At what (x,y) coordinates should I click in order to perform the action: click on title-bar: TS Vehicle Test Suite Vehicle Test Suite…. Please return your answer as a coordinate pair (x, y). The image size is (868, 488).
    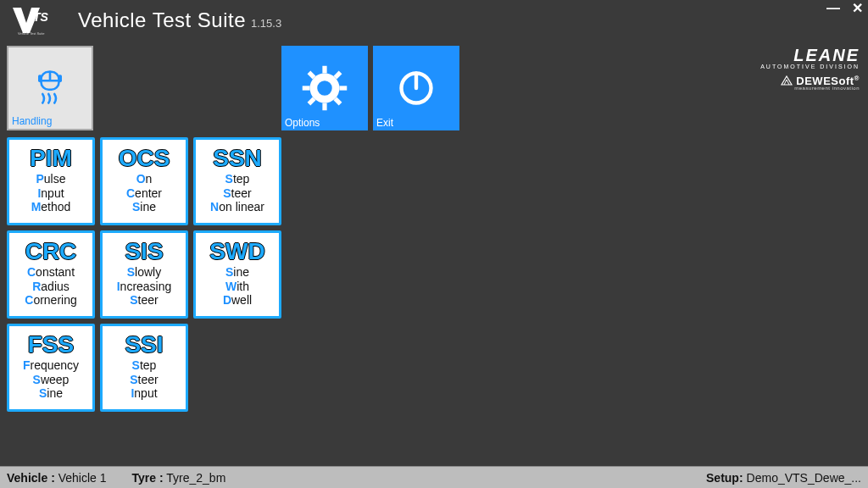
    Looking at the image, I should click on (434, 20).